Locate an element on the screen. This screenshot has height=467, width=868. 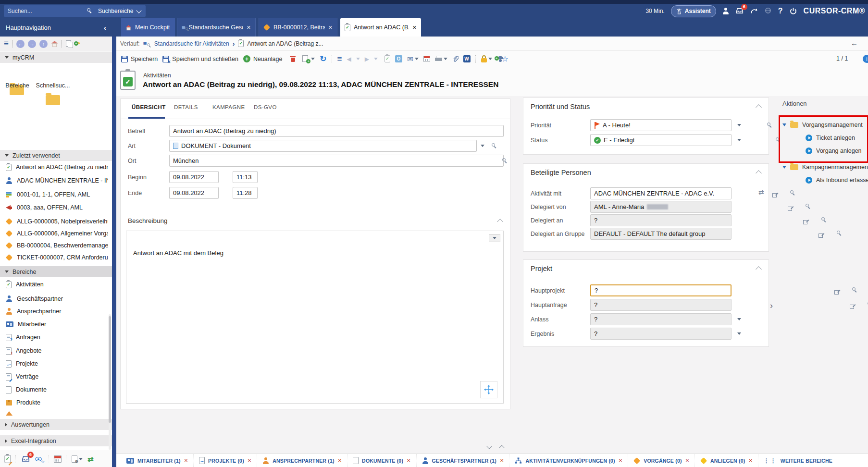
expand-panel-icon: › is located at coordinates (771, 306).